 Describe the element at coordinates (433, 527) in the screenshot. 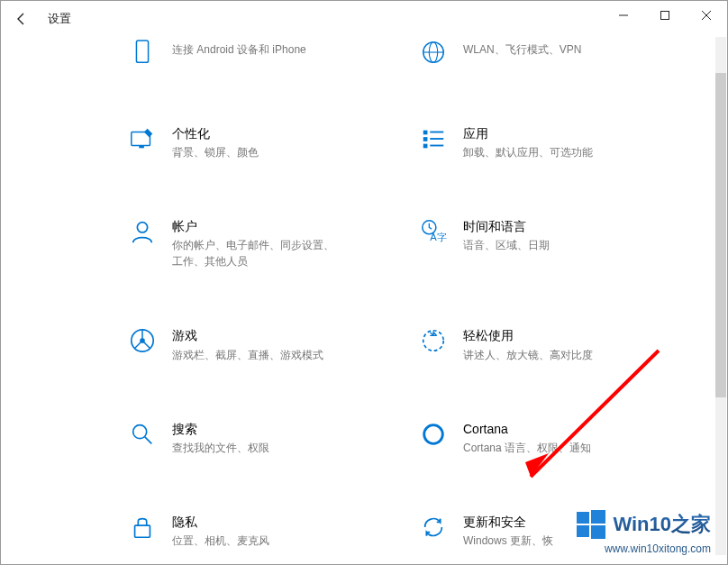

I see `update-icon` at that location.